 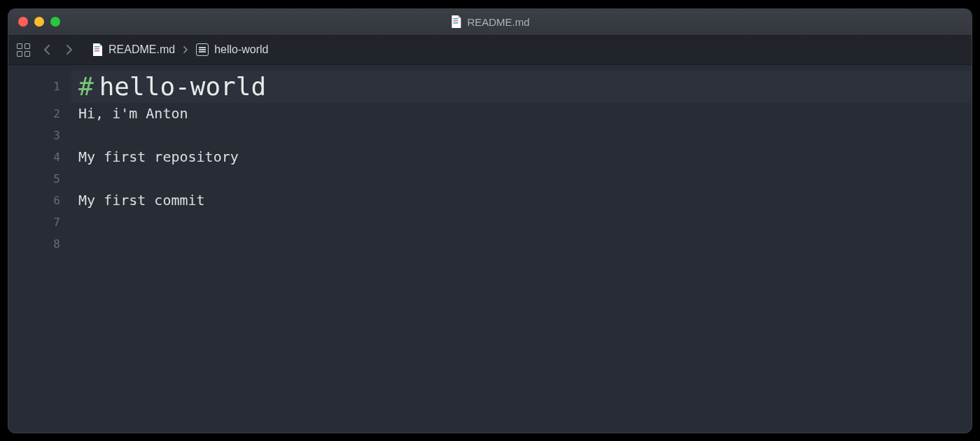 What do you see at coordinates (34, 223) in the screenshot?
I see `line-number: 7` at bounding box center [34, 223].